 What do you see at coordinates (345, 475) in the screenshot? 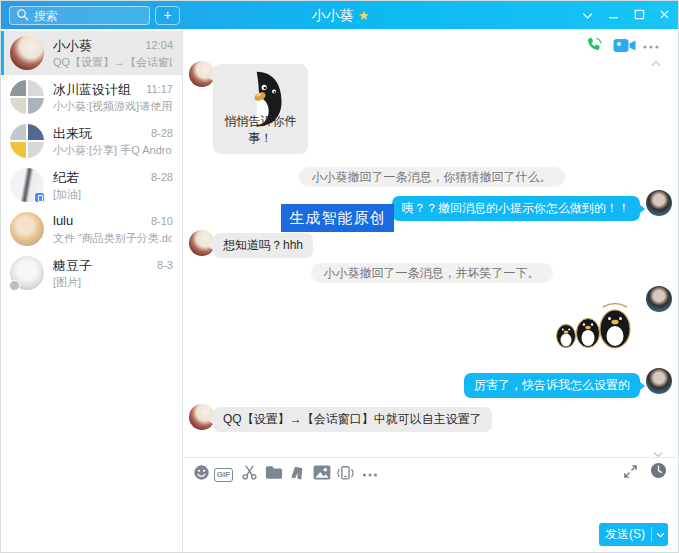
I see `vibrating-phone-icon` at bounding box center [345, 475].